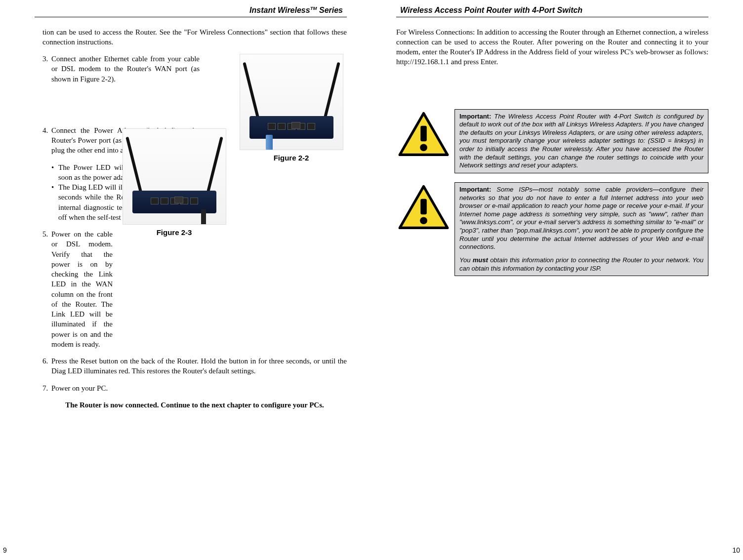 The height and width of the screenshot is (560, 743). I want to click on page-number-right: 10, so click(736, 550).